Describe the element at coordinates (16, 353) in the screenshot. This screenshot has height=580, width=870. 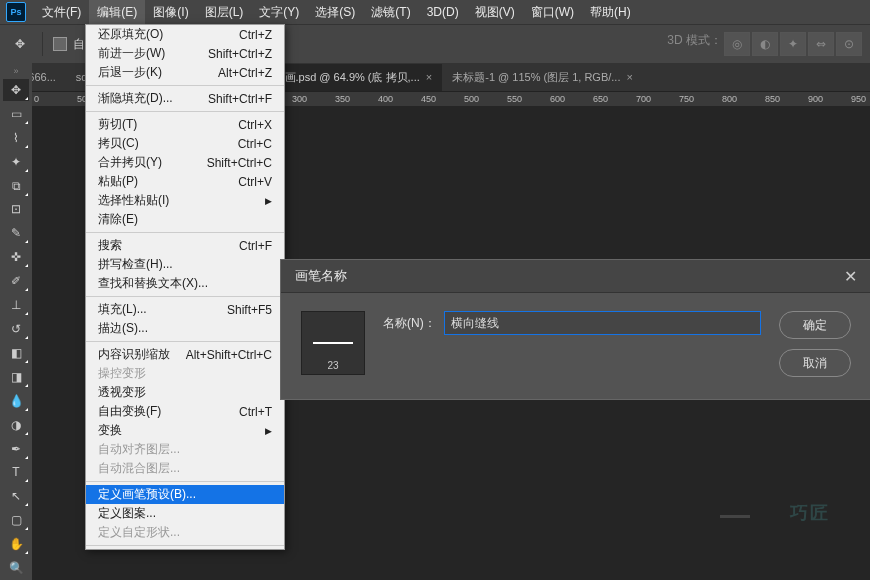
I see `eraser-tool: ◧` at that location.